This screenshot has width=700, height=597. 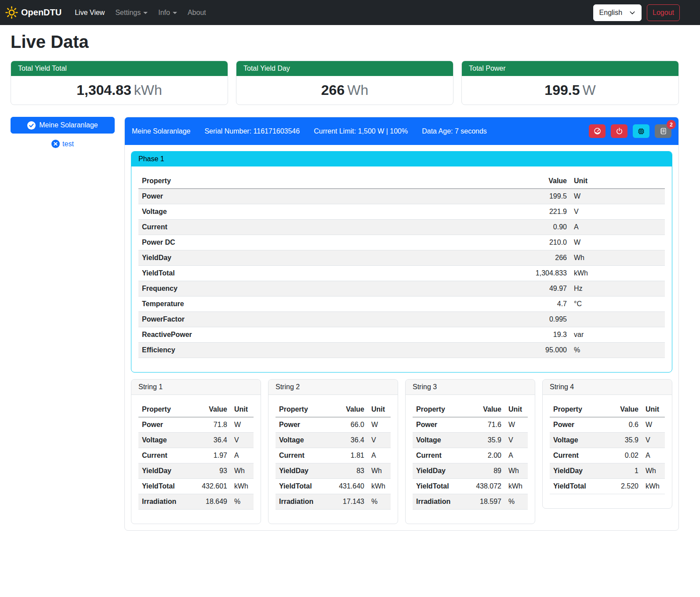 I want to click on string-card-3: String 3 Property Value Unit, so click(x=470, y=452).